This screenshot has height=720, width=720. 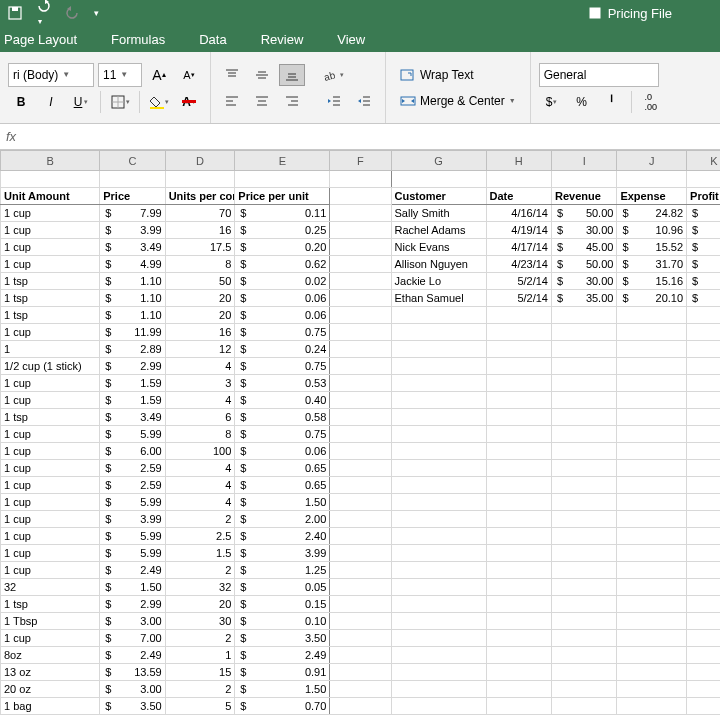 I want to click on cell: 12, so click(x=200, y=350).